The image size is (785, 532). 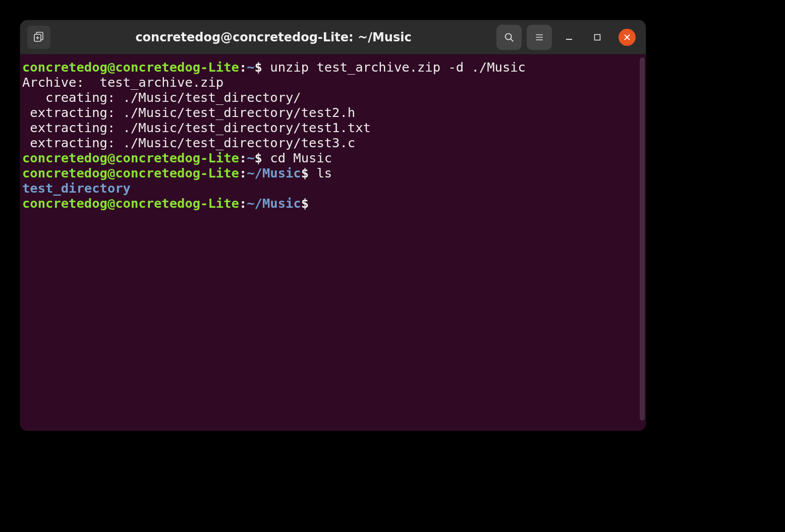 What do you see at coordinates (197, 128) in the screenshot?
I see `output-line: extracting: ./Music/test_directory/test1…` at bounding box center [197, 128].